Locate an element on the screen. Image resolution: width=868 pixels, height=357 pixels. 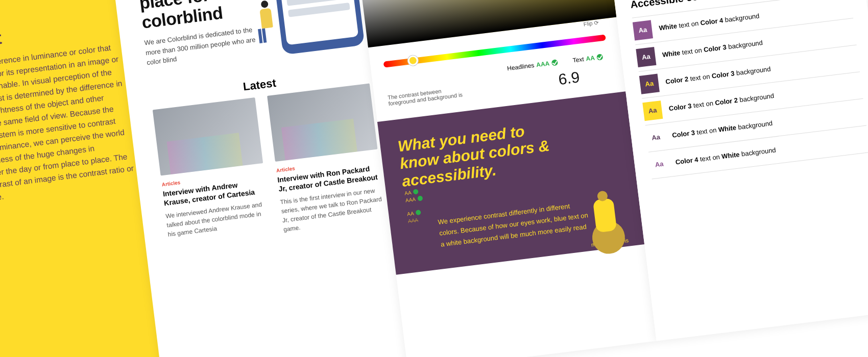
hero-subhead: We are Colorblind is dedicated to the mo… is located at coordinates (204, 46).